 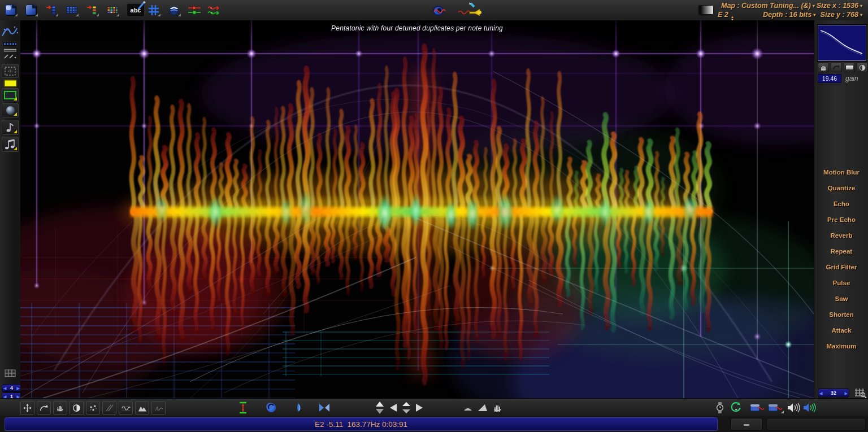 What do you see at coordinates (10, 128) in the screenshot?
I see `note-tool-button` at bounding box center [10, 128].